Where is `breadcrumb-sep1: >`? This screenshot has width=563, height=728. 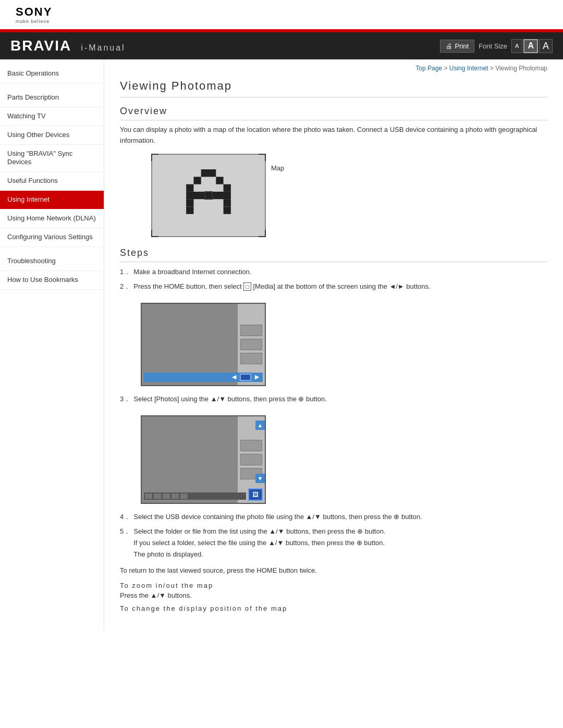
breadcrumb-sep1: > is located at coordinates (446, 68).